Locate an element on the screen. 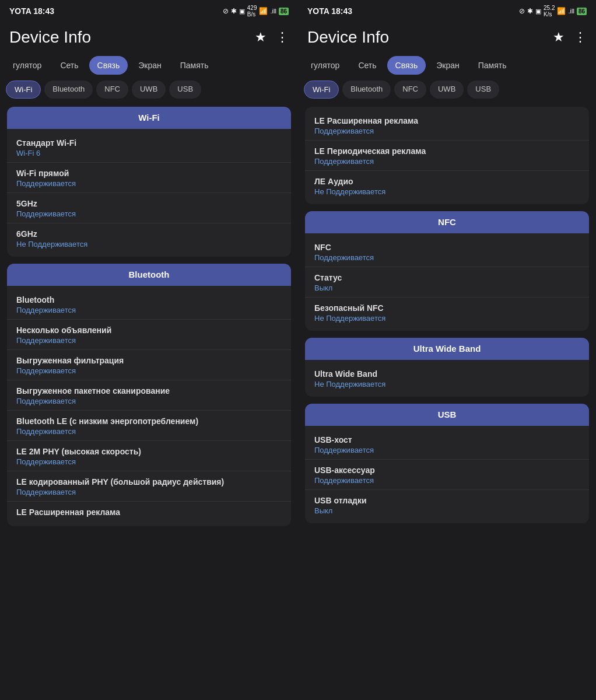 The width and height of the screenshot is (596, 700). info-label: Выгруженное пакетное сканирование is located at coordinates (149, 391).